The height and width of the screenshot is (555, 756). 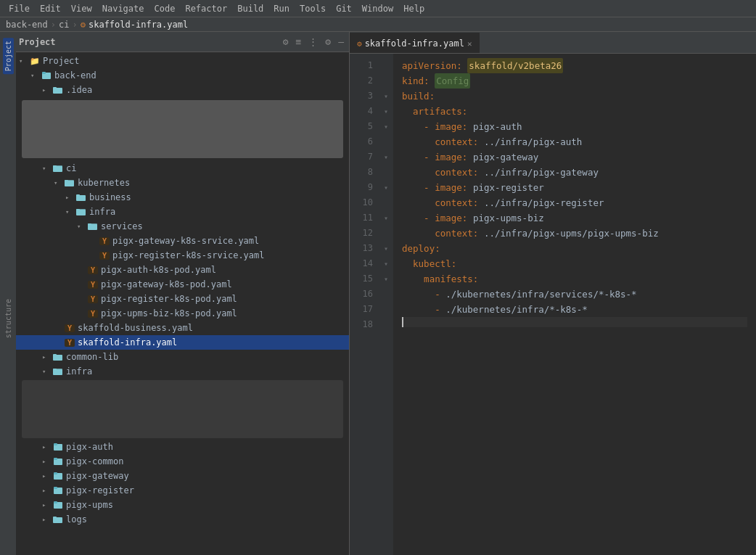 I want to click on token-highlight: skaffold/v2beta26, so click(x=515, y=65).